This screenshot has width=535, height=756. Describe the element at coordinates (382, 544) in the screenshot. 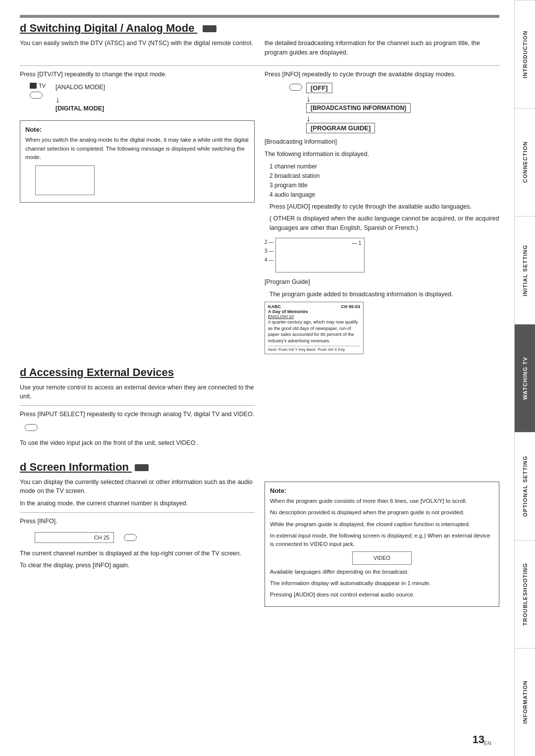

I see `screen-info-right: Note: When the program guide consists of…` at that location.